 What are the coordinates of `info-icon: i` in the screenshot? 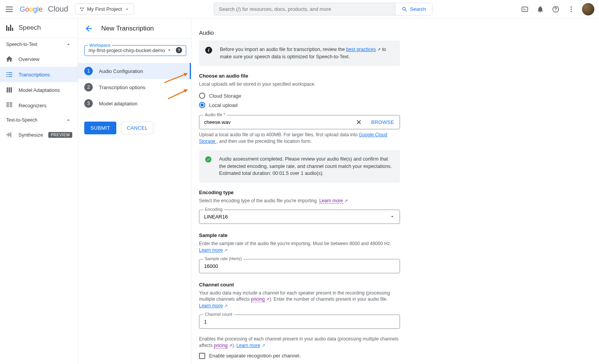 It's located at (209, 50).